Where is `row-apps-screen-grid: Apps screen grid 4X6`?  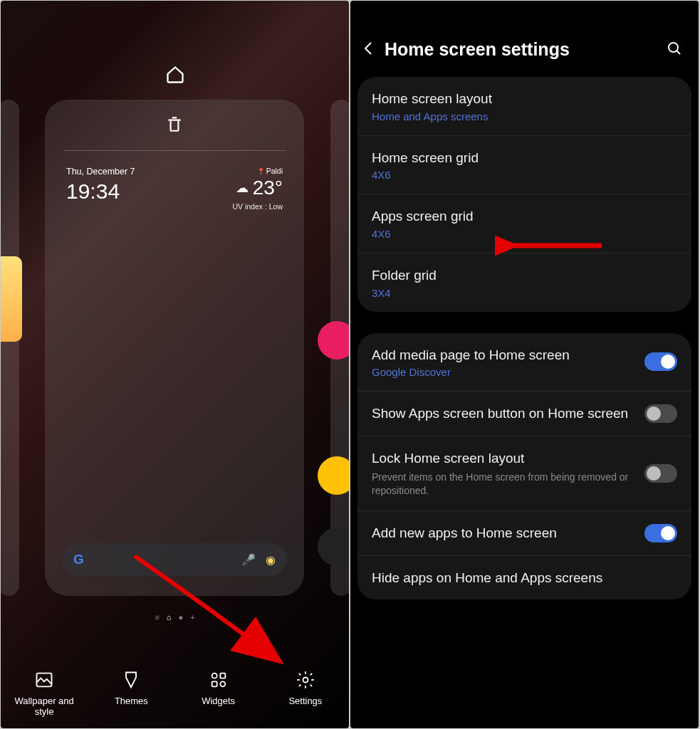
row-apps-screen-grid: Apps screen grid 4X6 is located at coordinates (524, 224).